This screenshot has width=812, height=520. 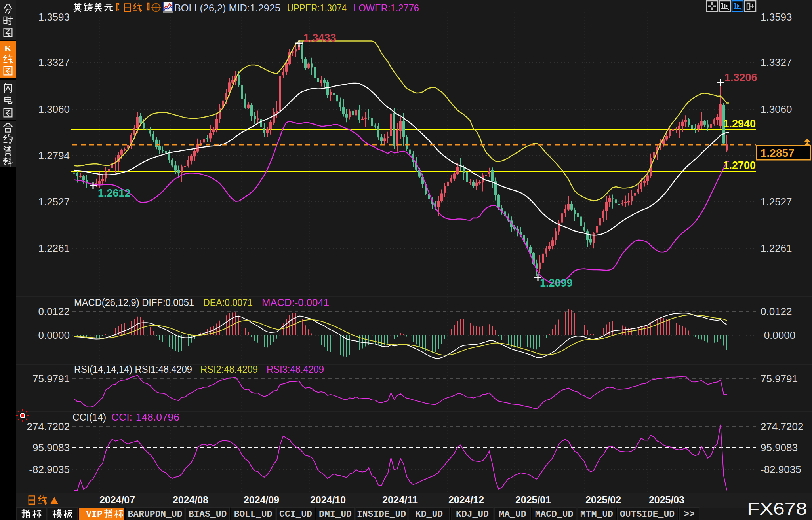 What do you see at coordinates (155, 514) in the screenshot?
I see `svg-text: BARUPDN_UD` at bounding box center [155, 514].